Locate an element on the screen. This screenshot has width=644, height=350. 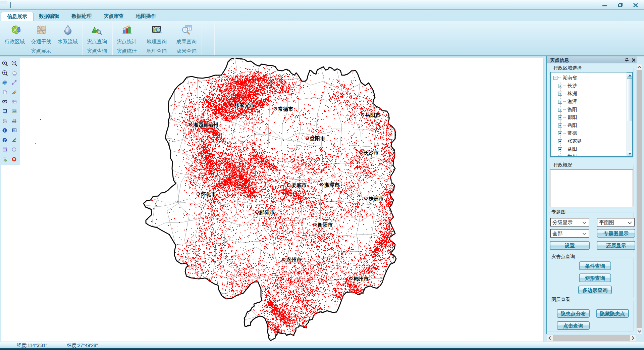
svg-text: 张家界市 is located at coordinates (245, 105).